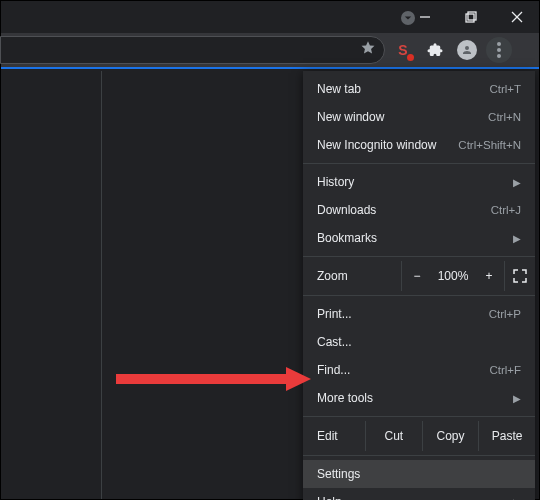  What do you see at coordinates (368, 50) in the screenshot?
I see `bookmark-star-icon` at bounding box center [368, 50].